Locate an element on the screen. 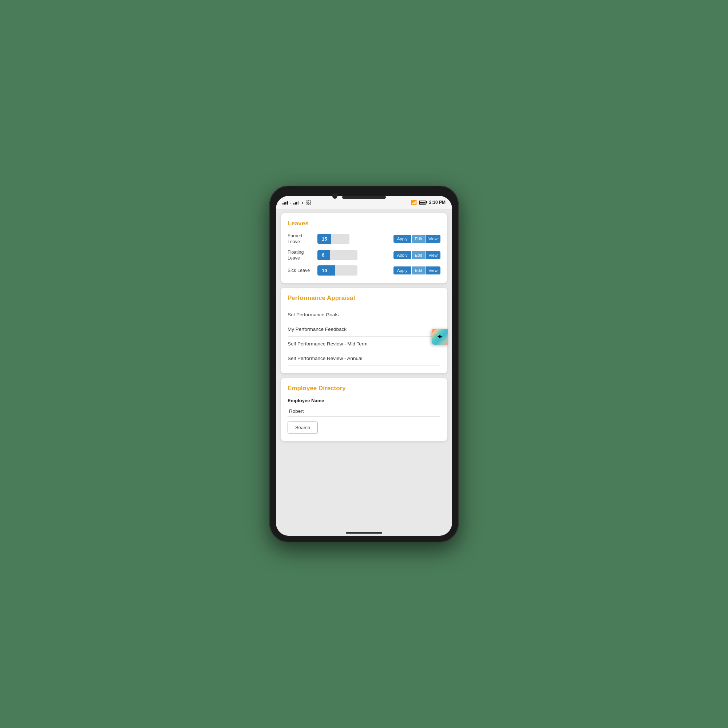 The width and height of the screenshot is (728, 728). leave-row-earned: Earned Leave 15 Apply Edit View is located at coordinates (364, 239).